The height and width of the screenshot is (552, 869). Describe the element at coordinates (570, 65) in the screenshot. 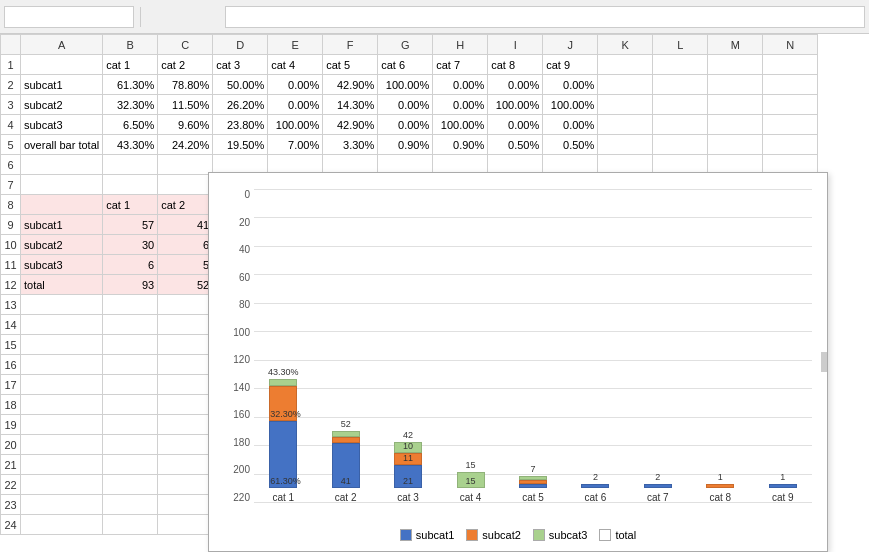

I see `cell-r1-c10: cat 9` at that location.